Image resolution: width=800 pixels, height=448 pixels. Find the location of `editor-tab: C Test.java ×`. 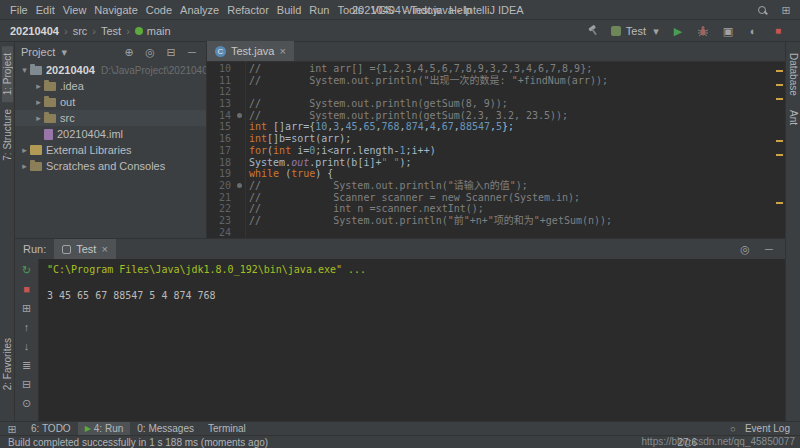

editor-tab: C Test.java × is located at coordinates (250, 51).